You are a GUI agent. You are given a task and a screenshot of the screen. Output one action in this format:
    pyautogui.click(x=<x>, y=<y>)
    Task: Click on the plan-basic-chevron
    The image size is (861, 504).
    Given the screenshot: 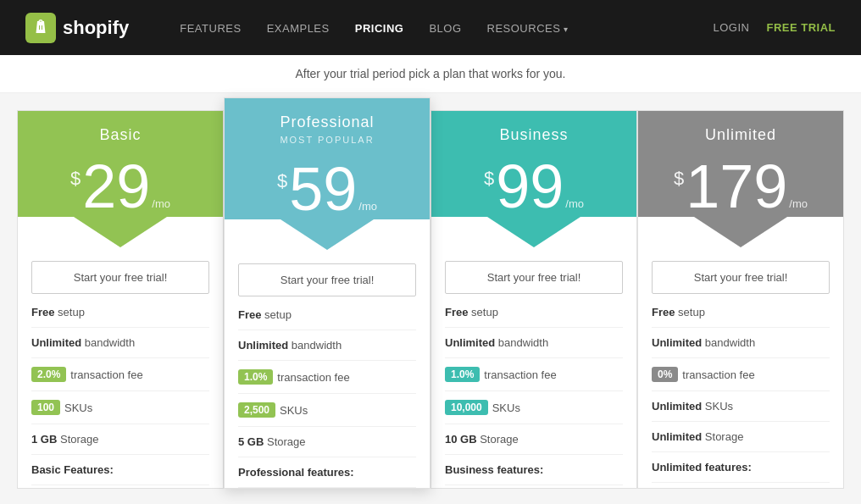 What is the action you would take?
    pyautogui.click(x=120, y=232)
    